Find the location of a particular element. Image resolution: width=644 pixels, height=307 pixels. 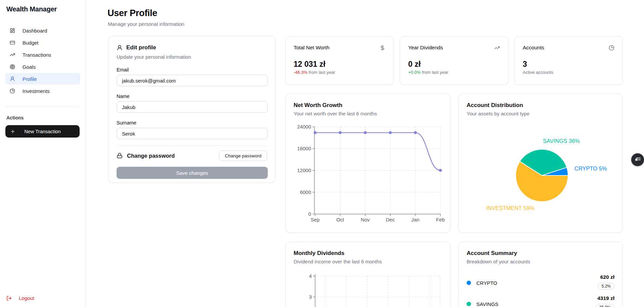

app-title: Wealth Manager is located at coordinates (43, 7).